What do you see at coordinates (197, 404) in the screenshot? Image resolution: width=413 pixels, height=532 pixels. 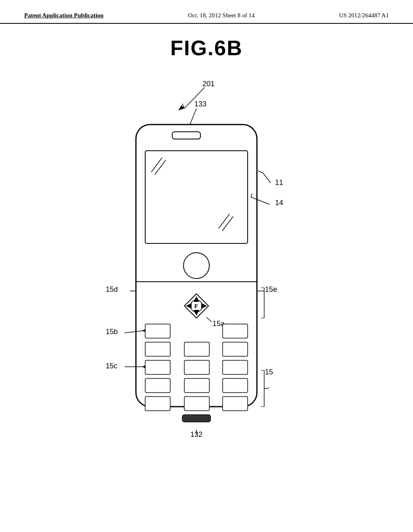 I see `key-r5c2` at bounding box center [197, 404].